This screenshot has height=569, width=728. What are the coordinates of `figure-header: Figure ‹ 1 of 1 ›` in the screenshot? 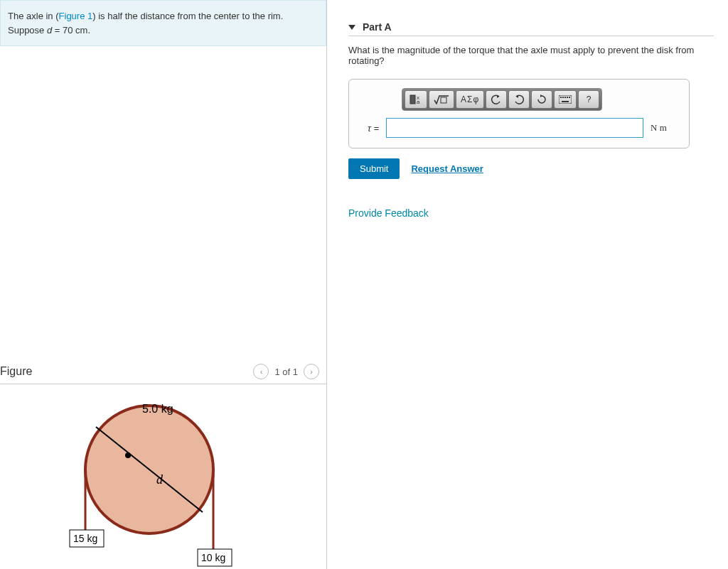 It's located at (164, 372).